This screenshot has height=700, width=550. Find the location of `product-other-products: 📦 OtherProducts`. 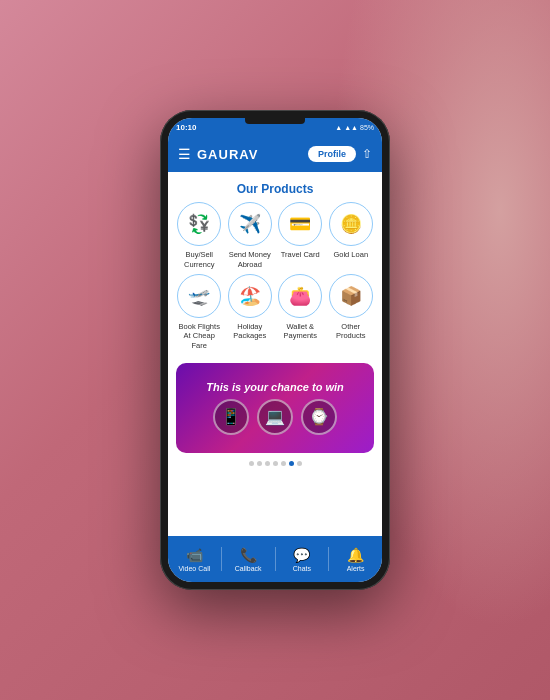

product-other-products: 📦 OtherProducts is located at coordinates (352, 312).